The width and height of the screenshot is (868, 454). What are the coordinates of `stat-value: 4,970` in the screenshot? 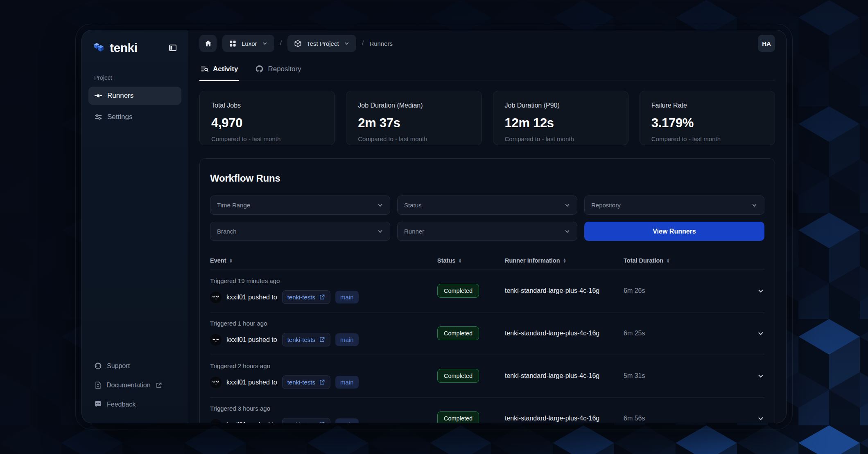 It's located at (267, 123).